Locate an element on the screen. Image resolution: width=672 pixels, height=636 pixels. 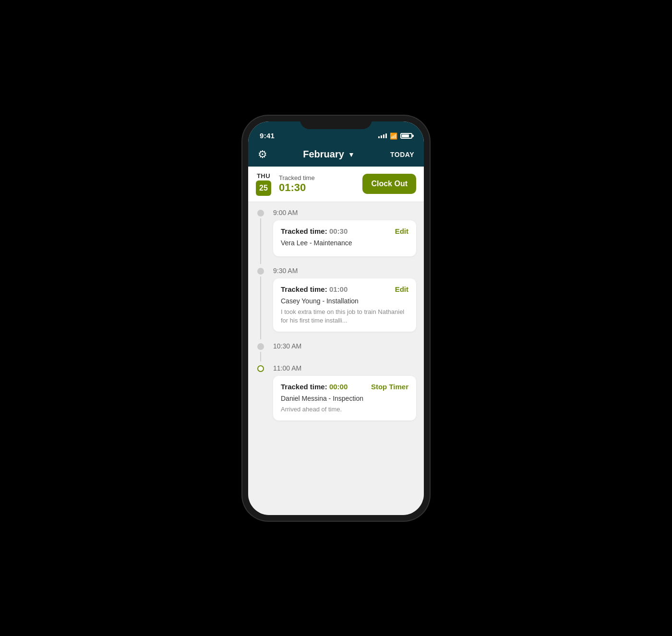
time-label: 10:30 AM is located at coordinates (345, 346).